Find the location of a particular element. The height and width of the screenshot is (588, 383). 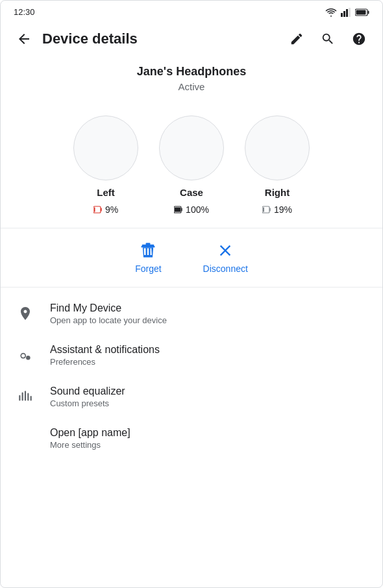

status-icons is located at coordinates (347, 12).